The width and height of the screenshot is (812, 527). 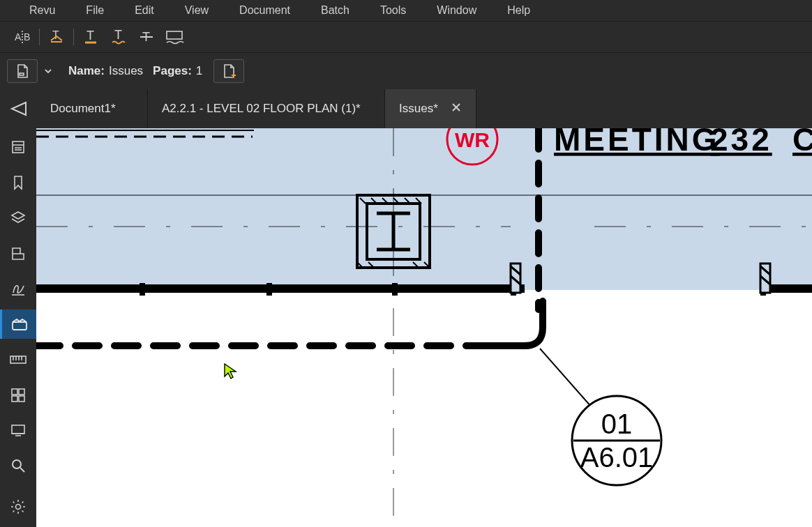 What do you see at coordinates (92, 109) in the screenshot?
I see `tab-document1: Document1*` at bounding box center [92, 109].